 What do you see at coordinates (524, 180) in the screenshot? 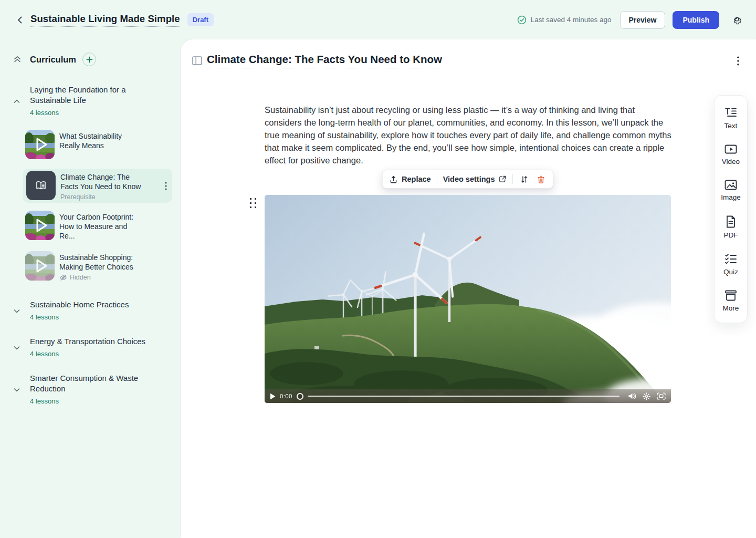
I see `sort-arrows-icon` at bounding box center [524, 180].